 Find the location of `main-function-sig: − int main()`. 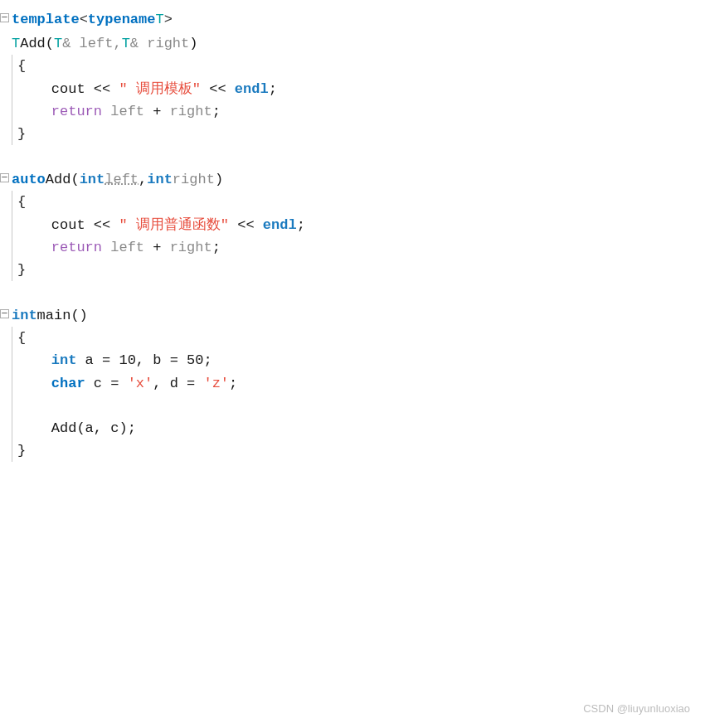

main-function-sig: − int main() is located at coordinates (358, 315).